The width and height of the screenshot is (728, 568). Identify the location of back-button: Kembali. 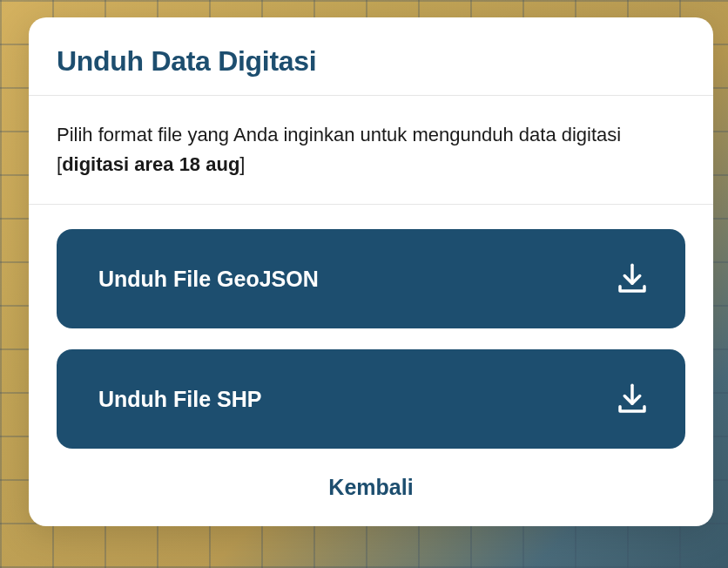
(371, 488).